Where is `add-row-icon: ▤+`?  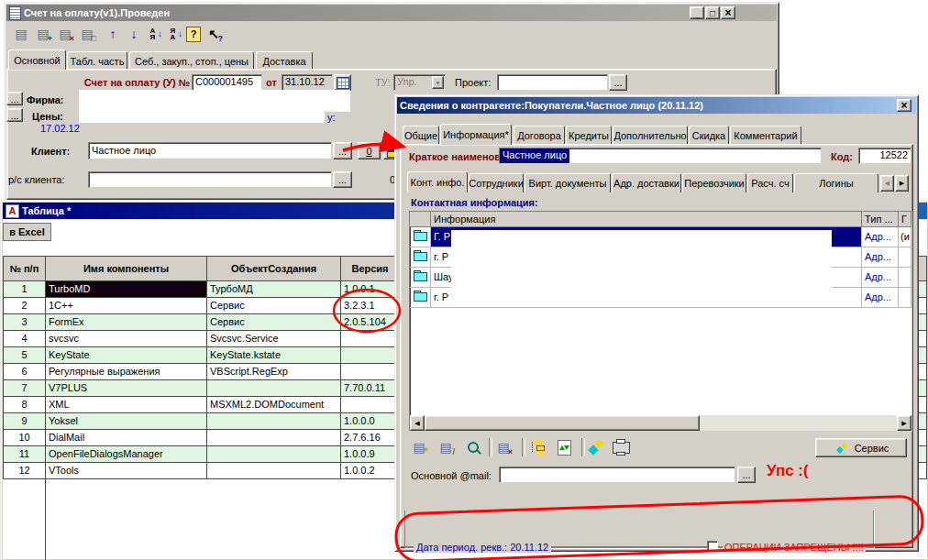
add-row-icon: ▤+ is located at coordinates (43, 34).